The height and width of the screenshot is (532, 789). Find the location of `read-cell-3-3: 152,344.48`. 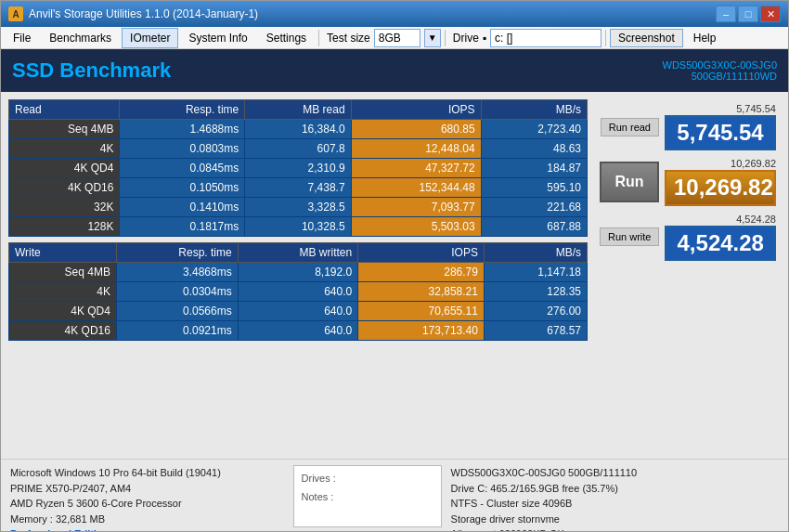

read-cell-3-3: 152,344.48 is located at coordinates (416, 188).